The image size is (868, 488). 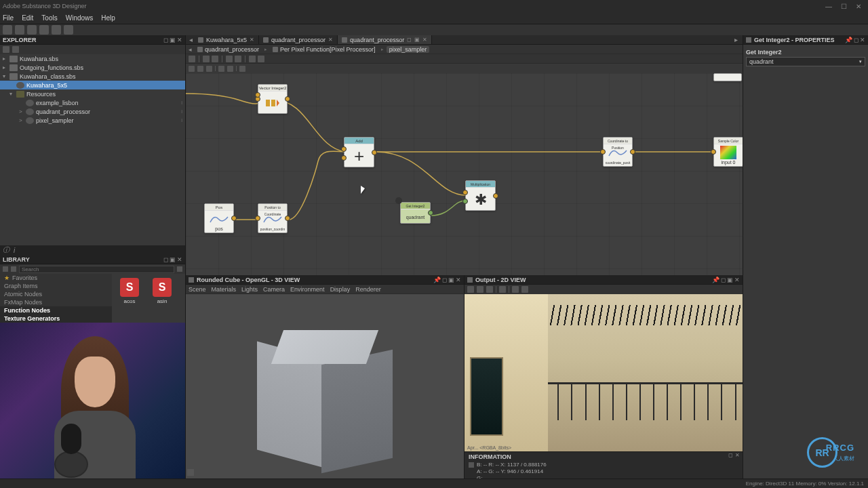 What do you see at coordinates (298, 39) in the screenshot?
I see `tab-quadrant-processor-1: quadrant_processor ✕` at bounding box center [298, 39].